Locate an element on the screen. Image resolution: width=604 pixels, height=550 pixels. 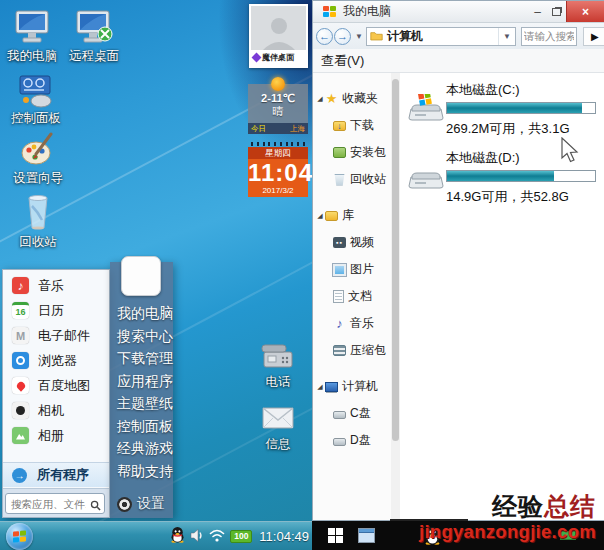
taskbar-clock: 11:04:49 is located at coordinates (284, 536).